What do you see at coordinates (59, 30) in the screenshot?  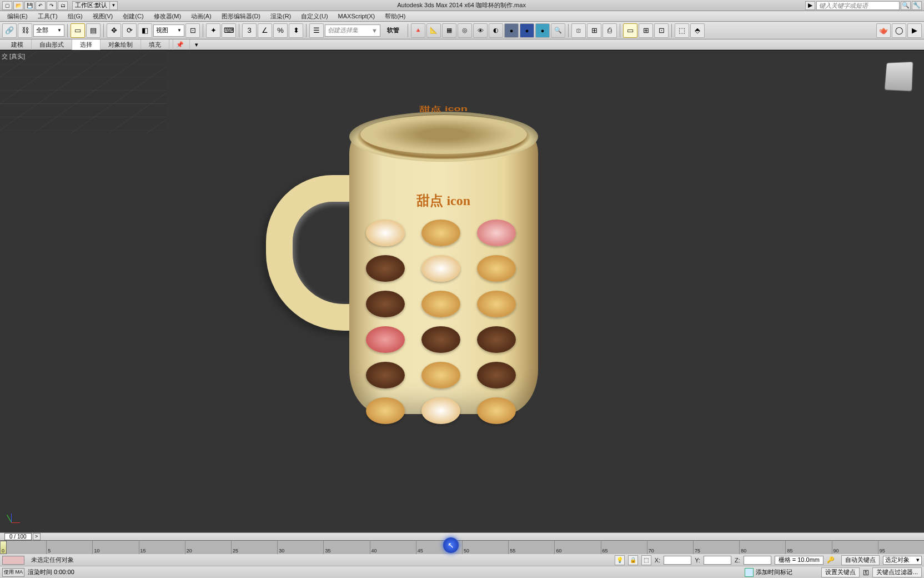 I see `chevron-down-icon: ▼` at bounding box center [59, 30].